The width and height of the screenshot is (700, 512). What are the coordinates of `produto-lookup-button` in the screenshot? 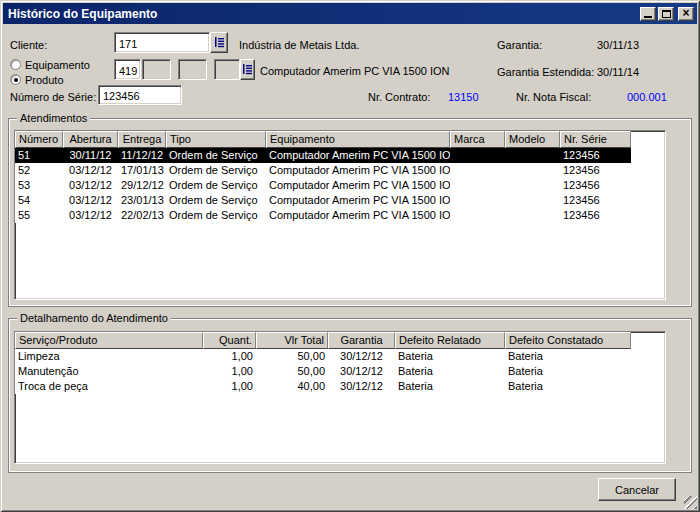 It's located at (248, 70).